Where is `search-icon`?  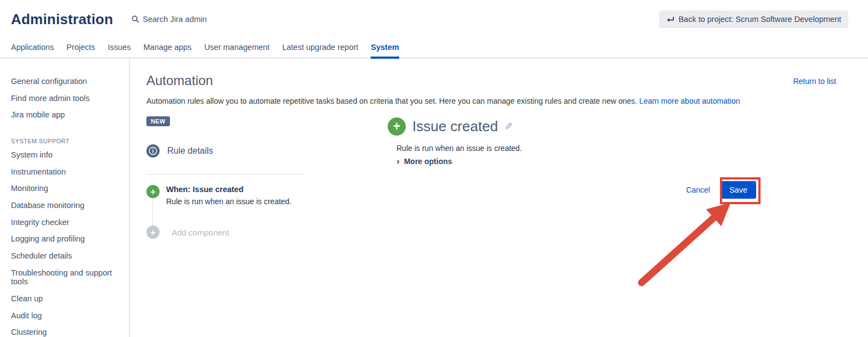 search-icon is located at coordinates (135, 19).